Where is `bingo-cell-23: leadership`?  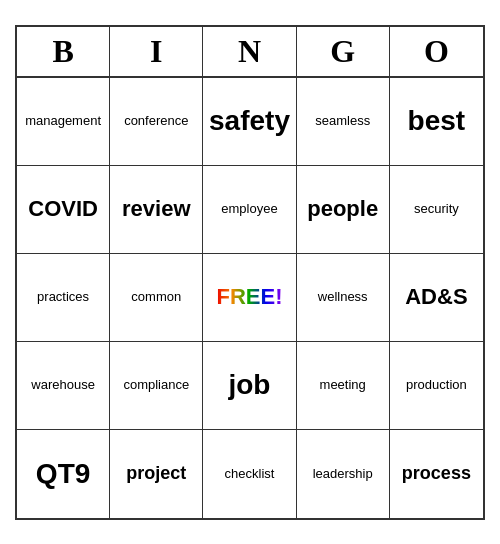 bingo-cell-23: leadership is located at coordinates (344, 474).